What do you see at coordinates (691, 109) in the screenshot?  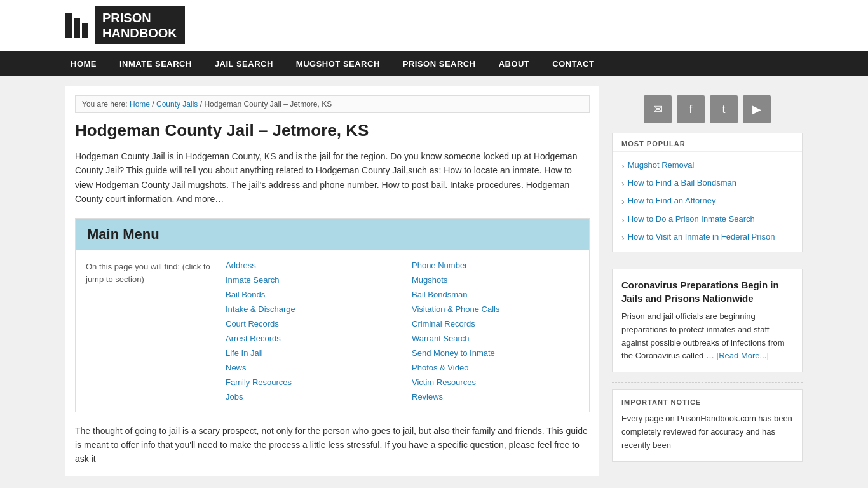 I see `facebook-social-button: f` at bounding box center [691, 109].